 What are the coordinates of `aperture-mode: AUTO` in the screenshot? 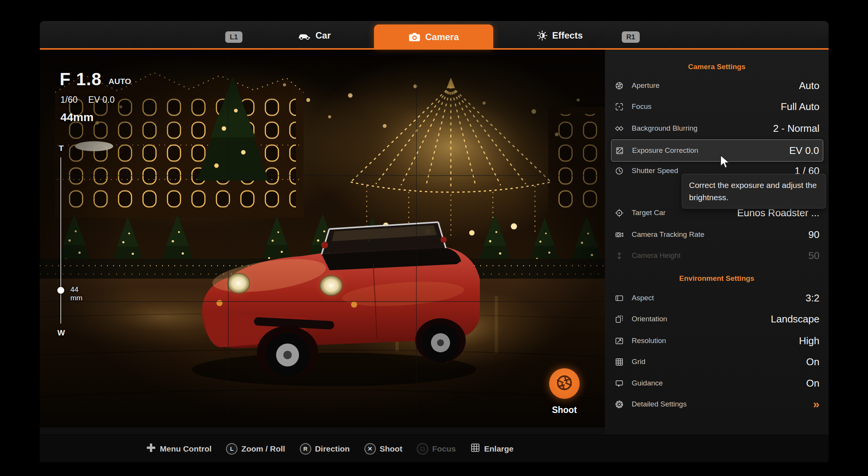 It's located at (120, 83).